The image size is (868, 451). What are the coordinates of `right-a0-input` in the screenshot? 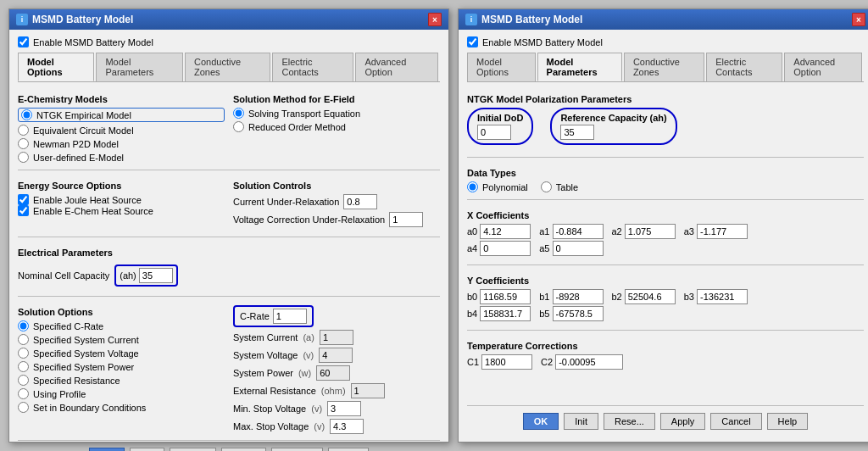 It's located at (505, 231).